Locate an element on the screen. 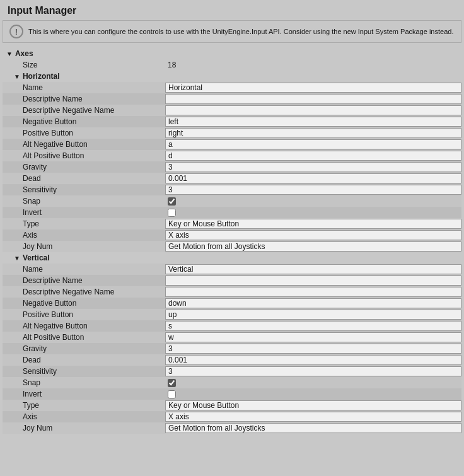  field-row: Type is located at coordinates (232, 224).